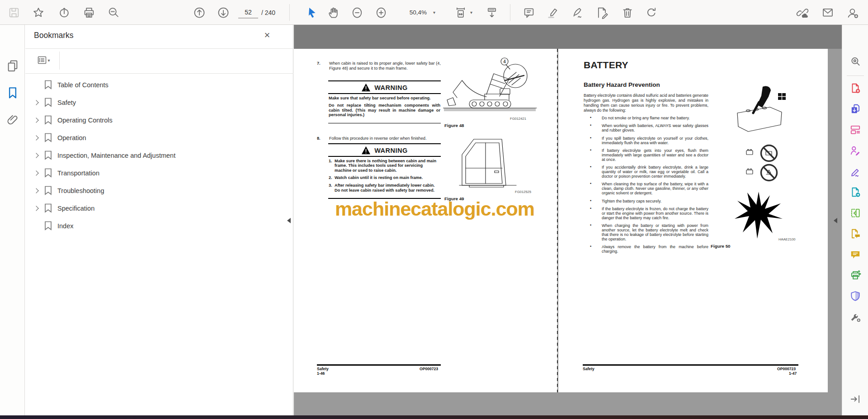 This screenshot has width=868, height=419. Describe the element at coordinates (793, 373) in the screenshot. I see `footer-page-number: 1-47` at that location.